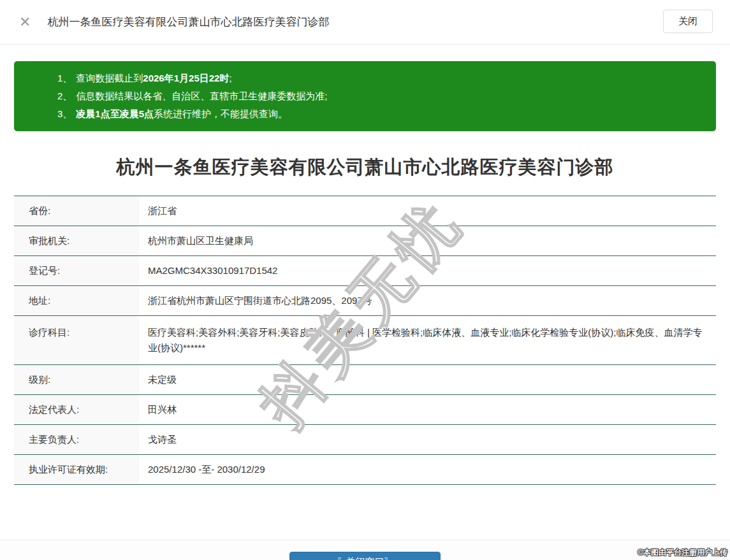 The width and height of the screenshot is (730, 560). Describe the element at coordinates (186, 78) in the screenshot. I see `notice-line-1-bold: 2026年1月25日22时` at that location.